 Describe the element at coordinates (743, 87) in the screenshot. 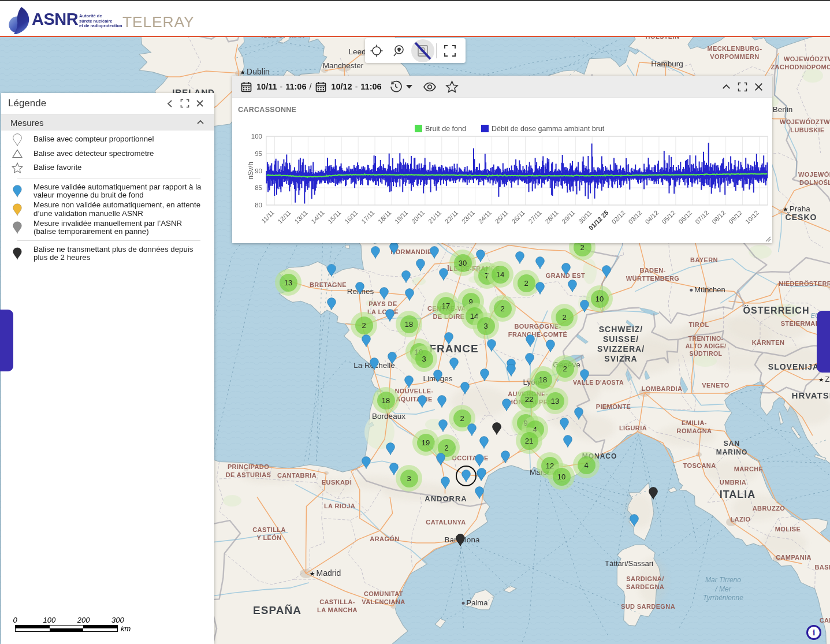

I see `panel-fullscreen-icon` at that location.